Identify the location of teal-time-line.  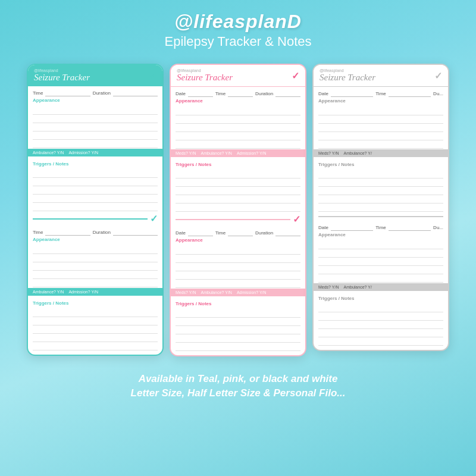
(68, 93).